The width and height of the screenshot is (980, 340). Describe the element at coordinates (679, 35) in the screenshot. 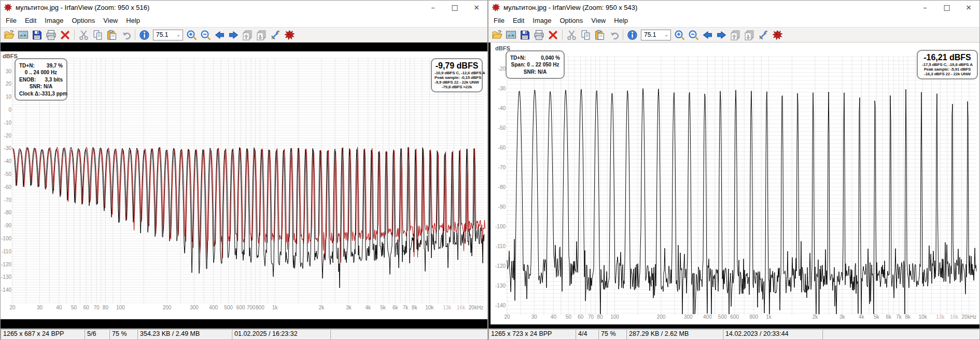

I see `magnifier-plus-icon` at that location.